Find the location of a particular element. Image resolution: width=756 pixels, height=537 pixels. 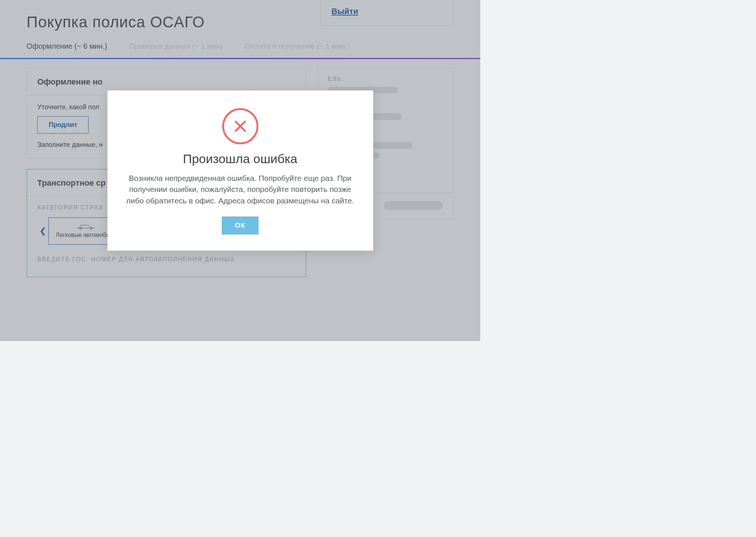

modal-body: Возникла непредвиденная ошибка. Попробуй… is located at coordinates (240, 190).